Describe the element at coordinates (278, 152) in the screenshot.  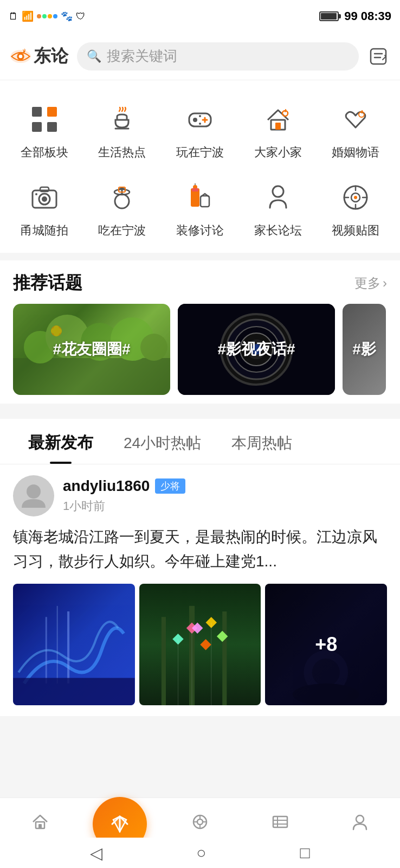
I see `category-label-home: 大家小家` at that location.